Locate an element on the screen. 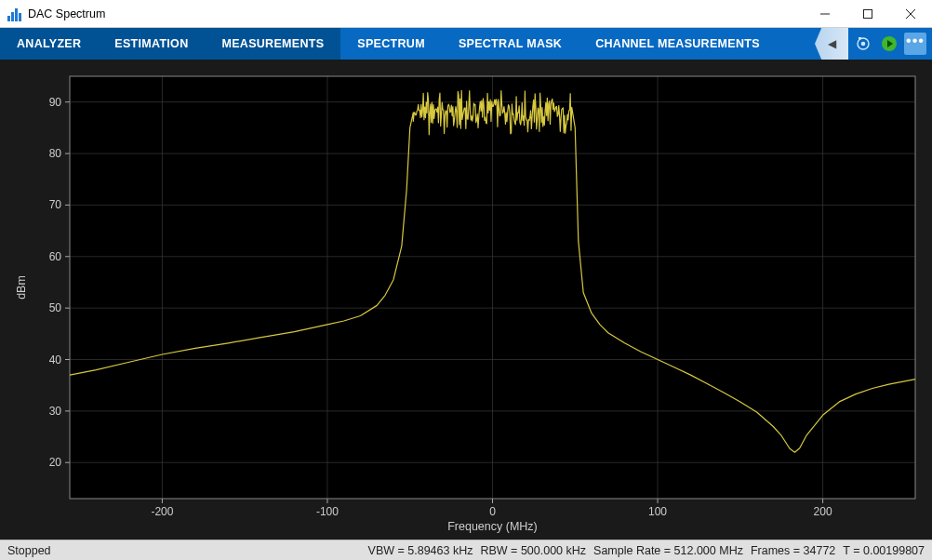 The image size is (932, 560). tab-channel-measurements: CHANNEL MEASUREMENTS is located at coordinates (677, 44).